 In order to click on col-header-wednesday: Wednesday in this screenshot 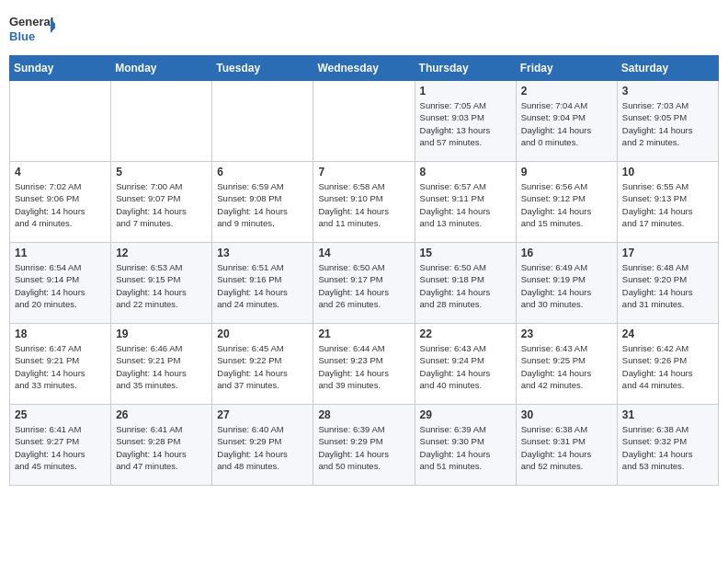, I will do `click(364, 68)`.